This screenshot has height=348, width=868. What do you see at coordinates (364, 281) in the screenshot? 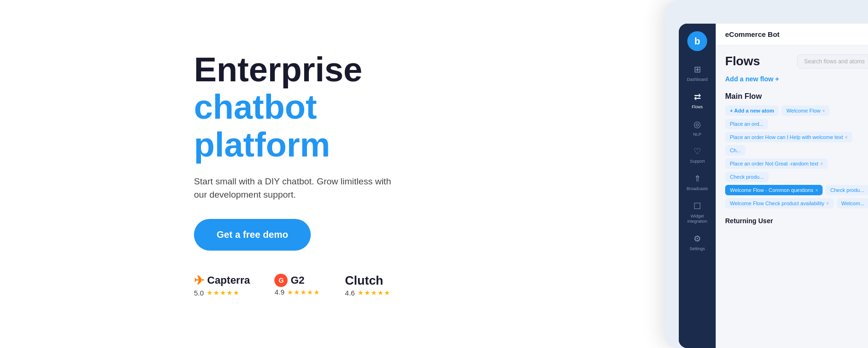
I see `clutch-label: Clutch` at bounding box center [364, 281].